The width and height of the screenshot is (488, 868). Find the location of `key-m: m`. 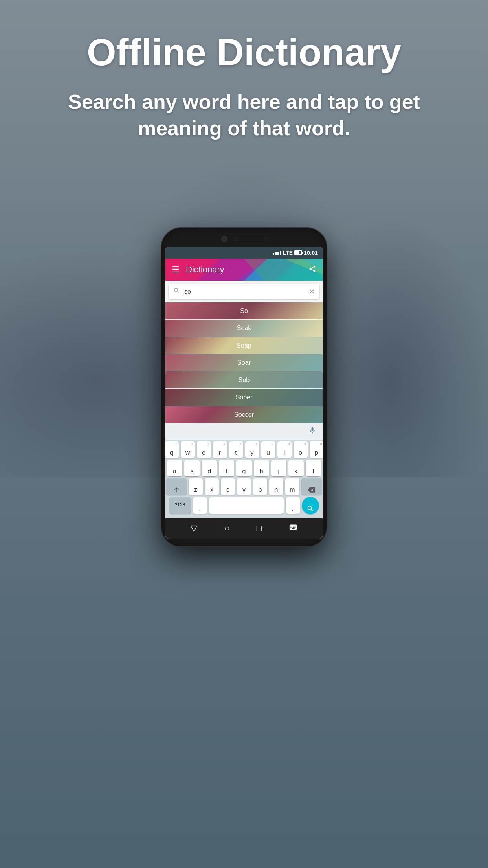

key-m: m is located at coordinates (292, 487).